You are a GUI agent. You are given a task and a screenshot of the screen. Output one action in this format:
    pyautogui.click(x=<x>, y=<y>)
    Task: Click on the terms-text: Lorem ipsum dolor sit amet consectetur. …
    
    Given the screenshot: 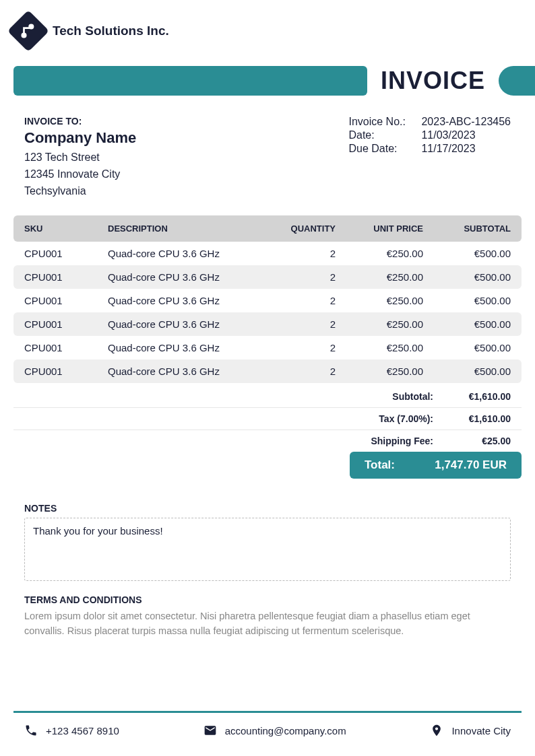 What is the action you would take?
    pyautogui.click(x=268, y=624)
    